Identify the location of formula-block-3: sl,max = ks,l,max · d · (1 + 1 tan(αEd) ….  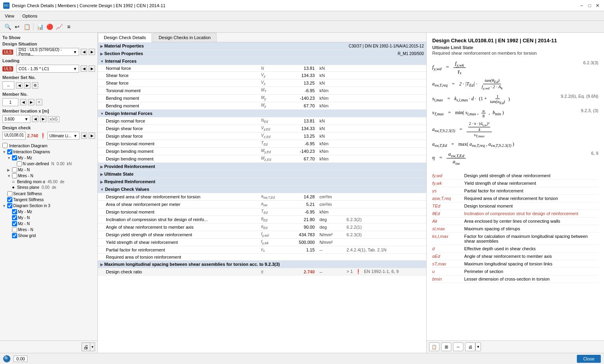
(515, 99).